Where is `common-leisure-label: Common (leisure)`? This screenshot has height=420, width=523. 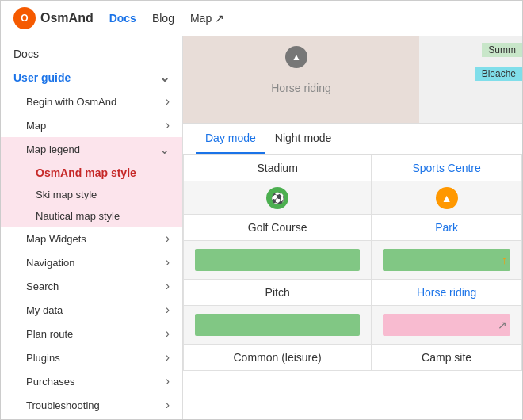 common-leisure-label: Common (leisure) is located at coordinates (277, 358).